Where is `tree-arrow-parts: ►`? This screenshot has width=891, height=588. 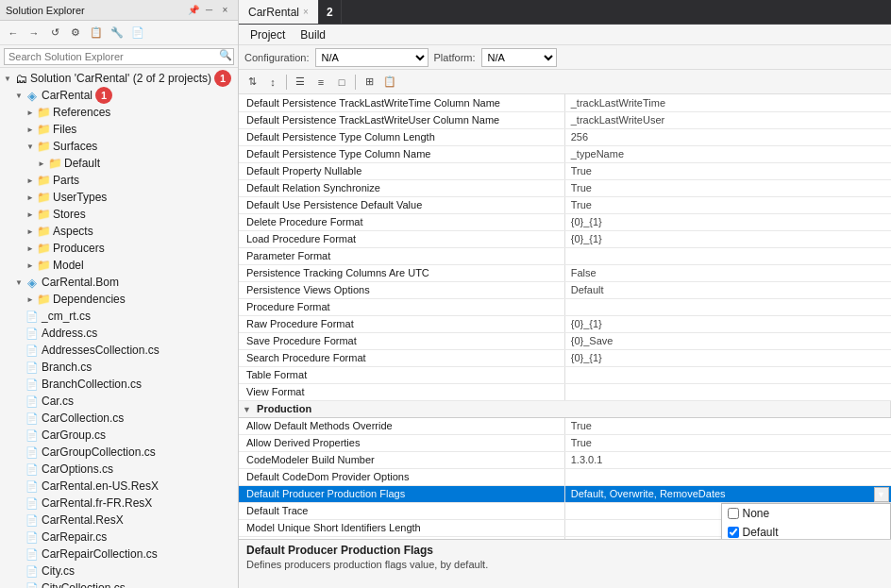
tree-arrow-parts: ► is located at coordinates (30, 180).